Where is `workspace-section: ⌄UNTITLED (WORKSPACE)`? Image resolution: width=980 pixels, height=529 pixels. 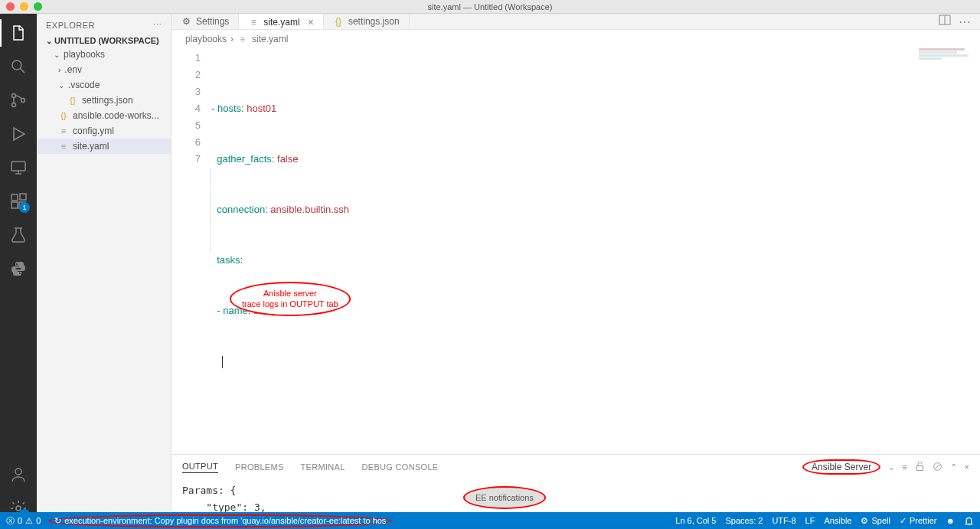
workspace-section: ⌄UNTITLED (WORKSPACE) is located at coordinates (104, 41).